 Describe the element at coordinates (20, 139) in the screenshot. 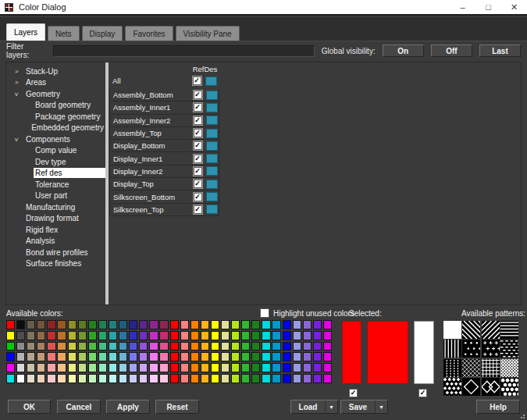

I see `chevron-down-icon: v` at that location.